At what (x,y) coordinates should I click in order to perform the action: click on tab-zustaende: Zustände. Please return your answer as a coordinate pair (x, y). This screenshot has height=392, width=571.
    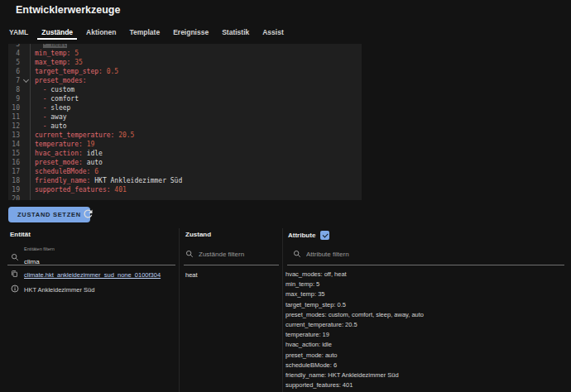
    Looking at the image, I should click on (57, 32).